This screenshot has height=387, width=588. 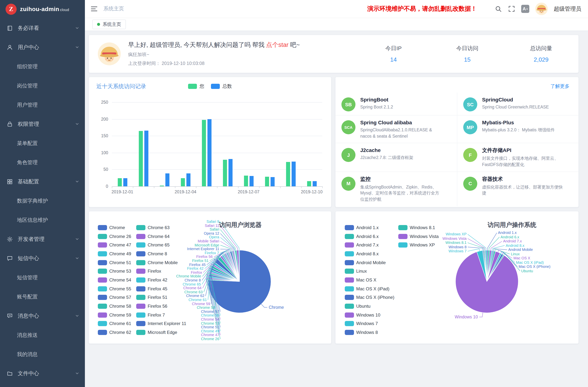 I want to click on tech-desc: 虚拟化容器技术，让迁移、部署更加方便快捷, so click(x=524, y=190).